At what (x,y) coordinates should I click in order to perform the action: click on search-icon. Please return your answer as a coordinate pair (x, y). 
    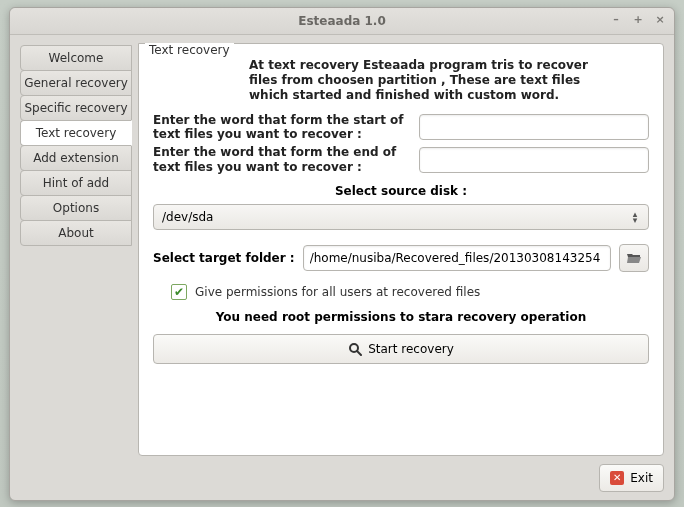
    Looking at the image, I should click on (355, 349).